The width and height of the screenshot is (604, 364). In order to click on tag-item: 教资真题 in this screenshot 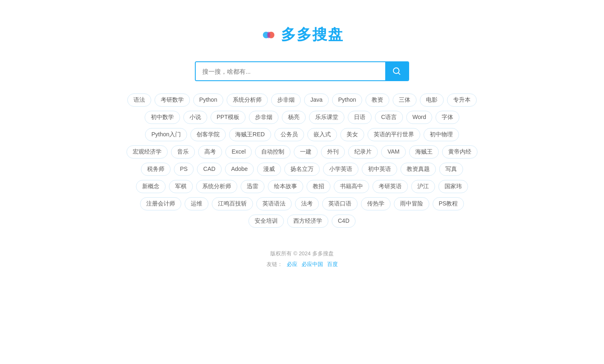, I will do `click(418, 169)`.